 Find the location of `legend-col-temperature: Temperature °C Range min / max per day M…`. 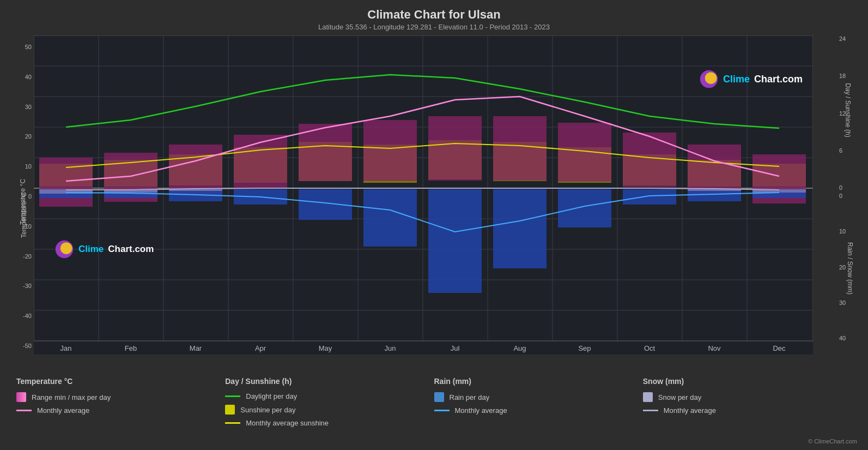

legend-col-temperature: Temperature °C Range min / max per day M… is located at coordinates (121, 402).